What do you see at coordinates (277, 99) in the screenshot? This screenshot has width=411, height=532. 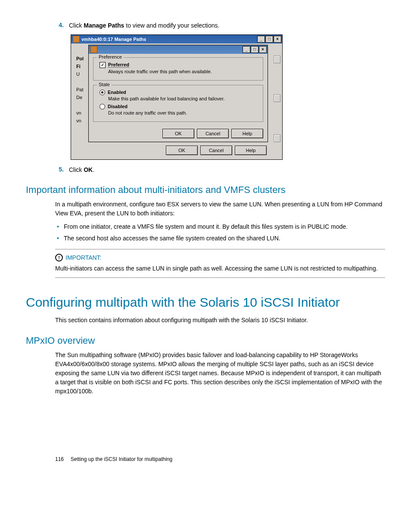 I see `scrollbar` at bounding box center [277, 99].